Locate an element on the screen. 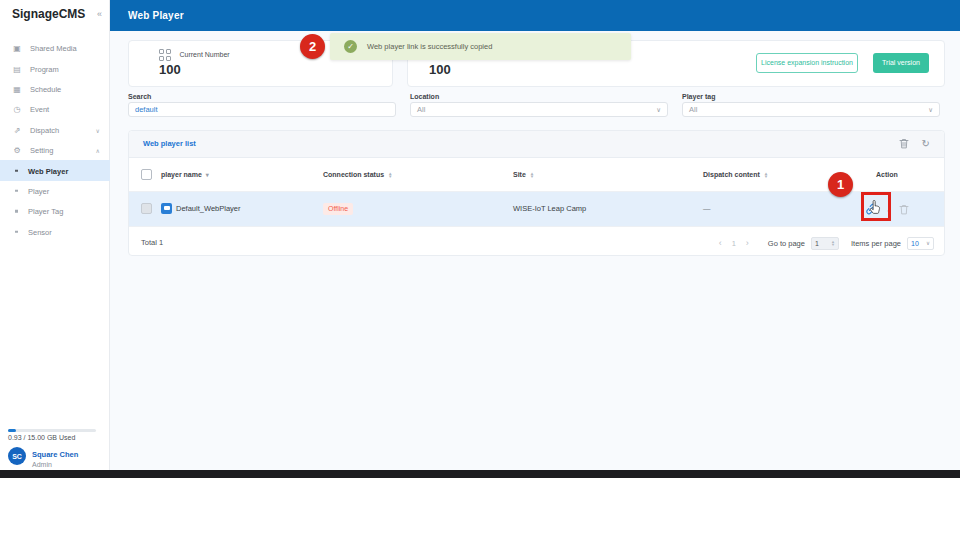 The width and height of the screenshot is (960, 540). page-title: Web Player is located at coordinates (156, 16).